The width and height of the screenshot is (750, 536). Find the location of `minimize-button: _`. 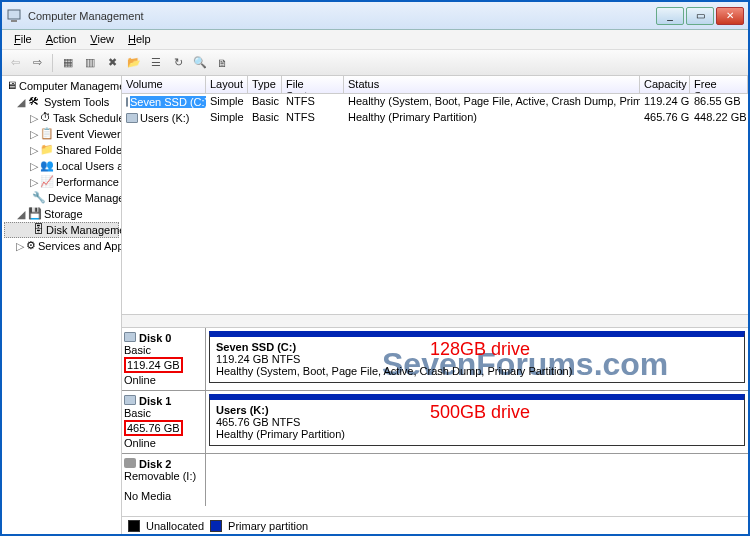

minimize-button: _ is located at coordinates (670, 16).